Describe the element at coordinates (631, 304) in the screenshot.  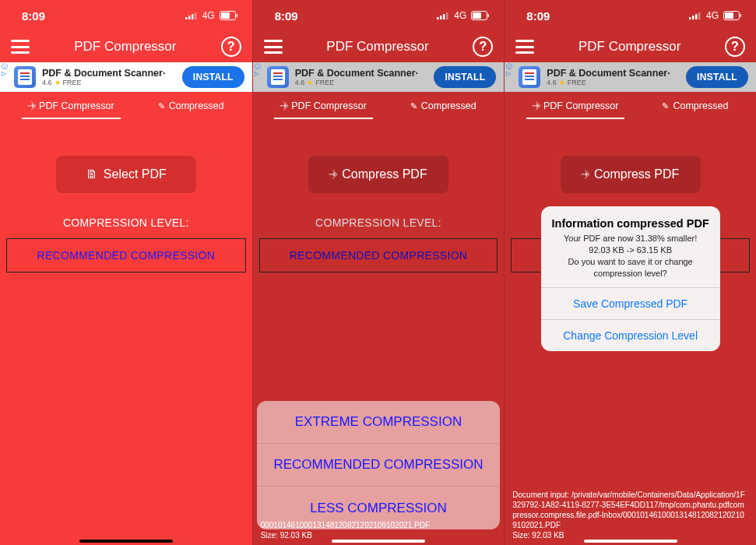
I see `save-button: Save Compressed PDF` at that location.